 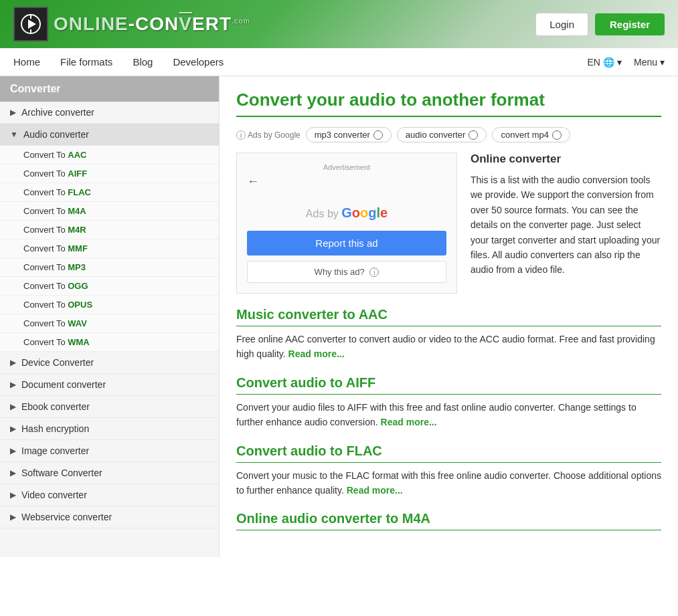 I want to click on header: ONLINE-CONVERT.com Login Register, so click(x=339, y=24).